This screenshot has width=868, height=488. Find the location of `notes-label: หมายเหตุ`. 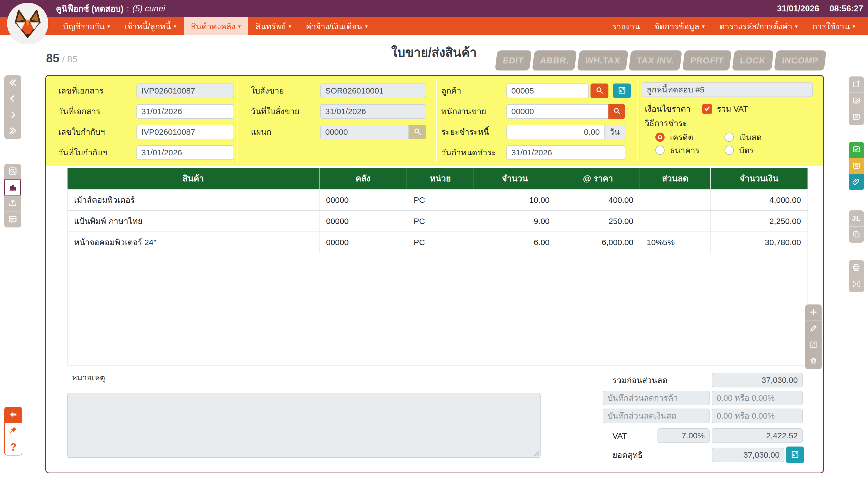

notes-label: หมายเหตุ is located at coordinates (88, 378).